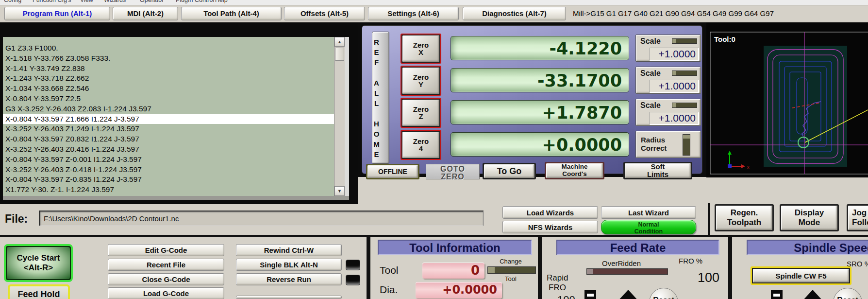 The width and height of the screenshot is (868, 299). I want to click on gcode-line: X-1.518 Y-33.766 Z3.058 F333., so click(168, 58).